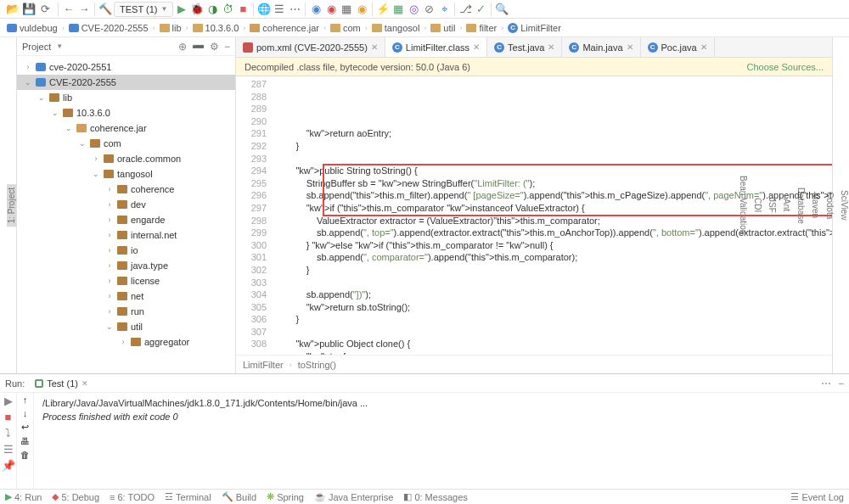 The width and height of the screenshot is (849, 504). Describe the element at coordinates (263, 365) in the screenshot. I see `crumb: LimitFilter` at that location.